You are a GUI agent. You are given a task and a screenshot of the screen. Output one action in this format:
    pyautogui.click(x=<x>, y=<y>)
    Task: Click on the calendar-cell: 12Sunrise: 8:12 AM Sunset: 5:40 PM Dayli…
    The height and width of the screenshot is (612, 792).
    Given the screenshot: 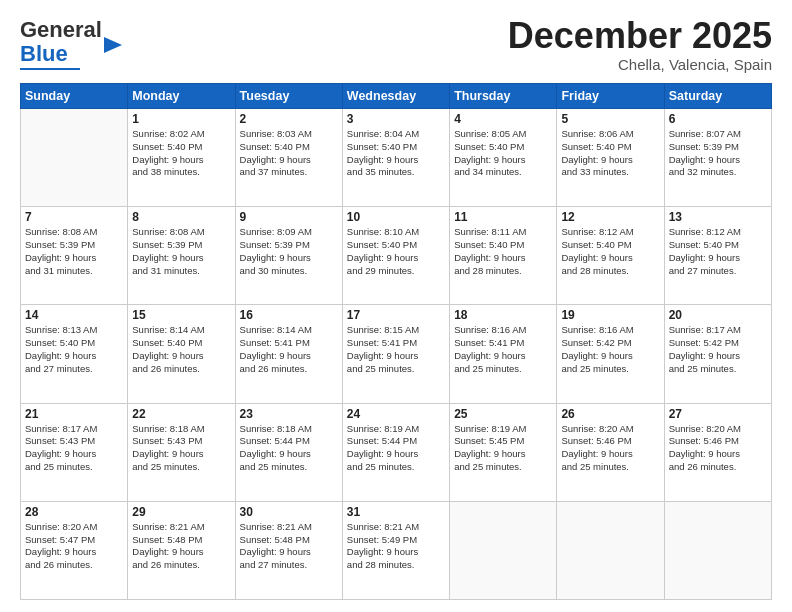 What is the action you would take?
    pyautogui.click(x=610, y=256)
    